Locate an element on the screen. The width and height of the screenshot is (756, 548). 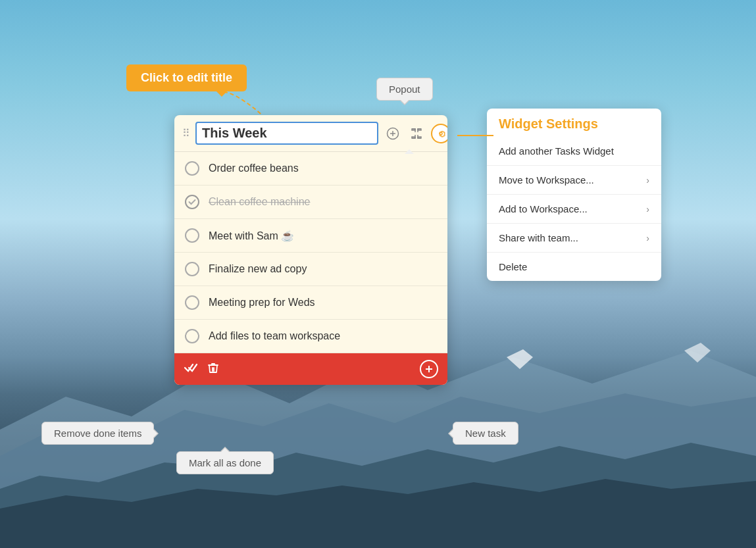
check-all-icon is located at coordinates (191, 370).